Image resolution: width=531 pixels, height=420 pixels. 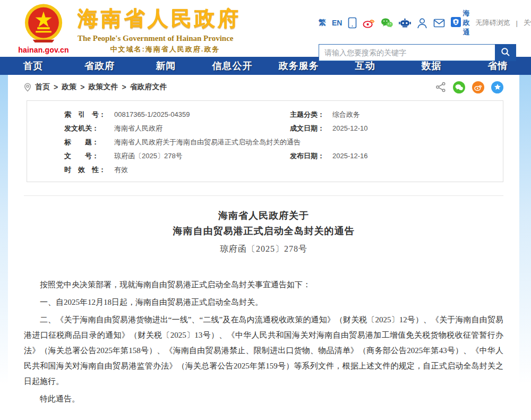 What do you see at coordinates (417, 30) in the screenshot?
I see `header-right: 繁 EN` at bounding box center [417, 30].